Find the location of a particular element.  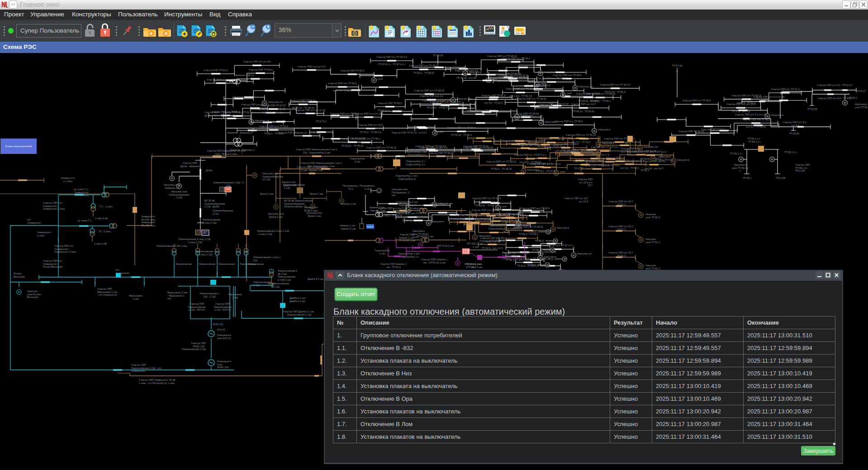

svg-text: 1 секц 6 кВ is located at coordinates (101, 218).